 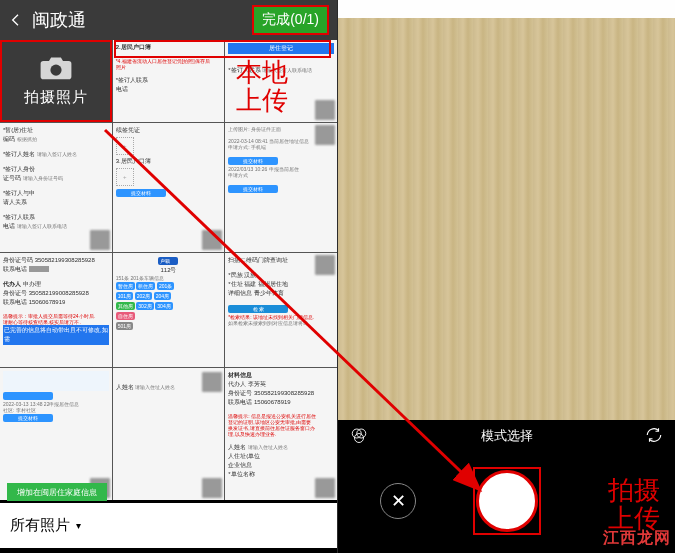 I want to click on gallery-thumb: 2022-03-13 13:48 22申报居住信息社区: 李村社区 提交材料, so click(x=56, y=434).